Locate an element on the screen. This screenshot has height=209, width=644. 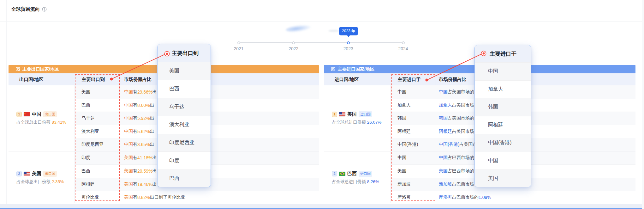
share-text-part: 29.66% is located at coordinates (145, 92).